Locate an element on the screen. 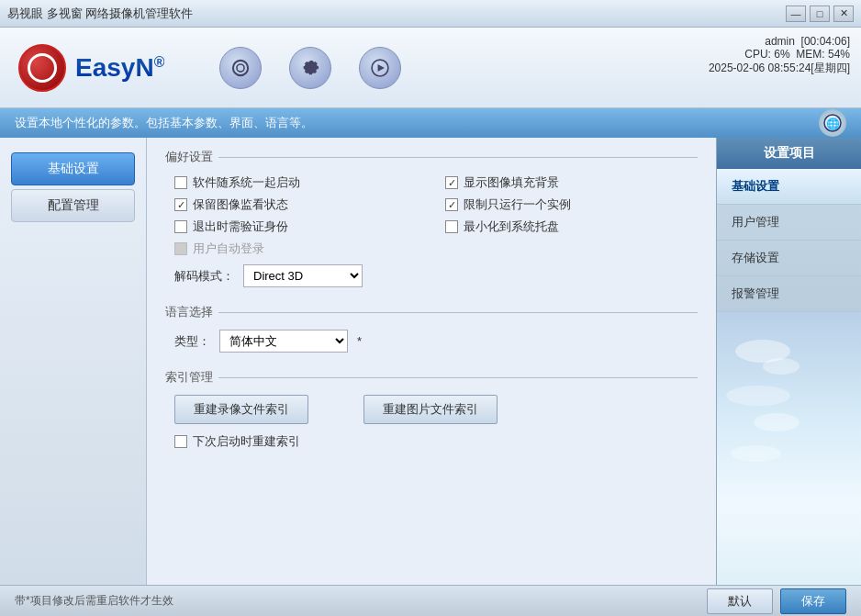  index-buttons: 重建录像文件索引 重建图片文件索引 is located at coordinates (431, 409).